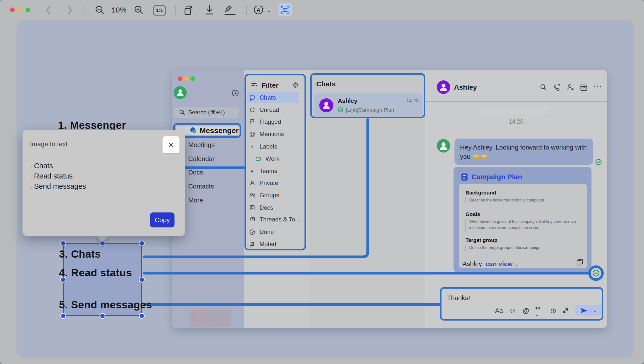 This screenshot has height=364, width=644. Describe the element at coordinates (269, 183) in the screenshot. I see `filter-item-label: Private` at that location.